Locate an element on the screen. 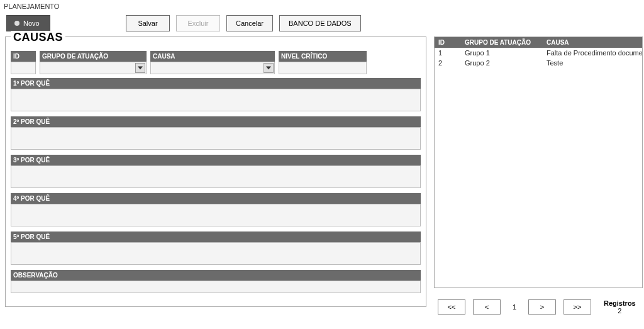 This screenshot has width=644, height=329. salvar-button: Salvar is located at coordinates (148, 23).